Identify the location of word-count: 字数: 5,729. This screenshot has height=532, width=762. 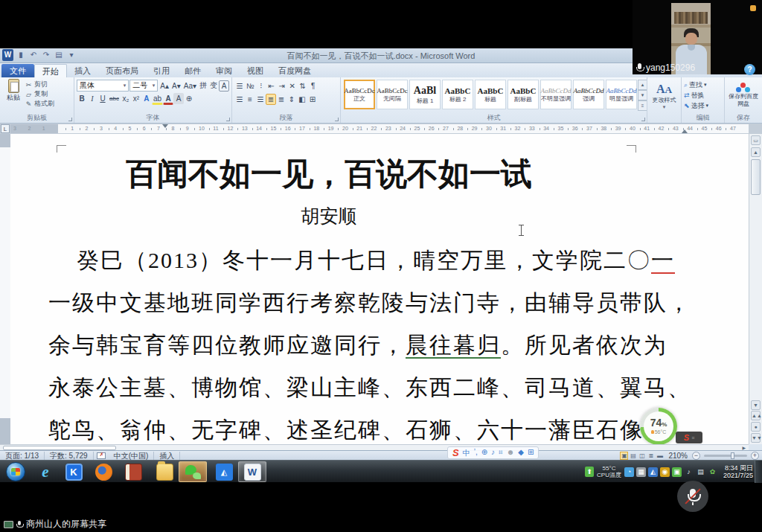
(69, 455).